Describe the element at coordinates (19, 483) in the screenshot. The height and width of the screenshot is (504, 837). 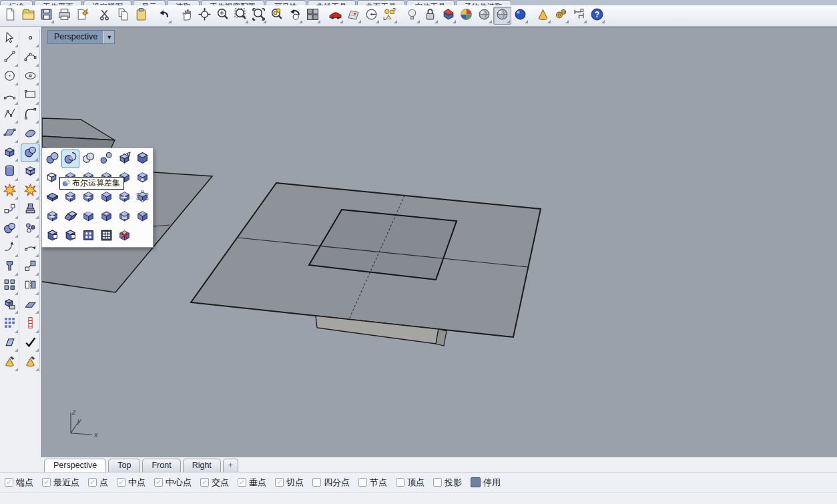
I see `osnap-端点: ✓端点` at that location.